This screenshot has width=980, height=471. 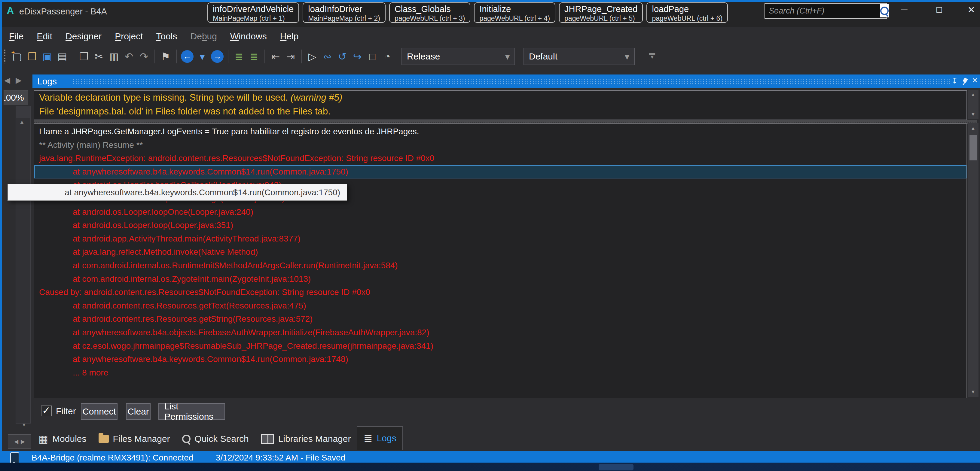 What do you see at coordinates (23, 112) in the screenshot?
I see `editor-scrollbar-thumb` at bounding box center [23, 112].